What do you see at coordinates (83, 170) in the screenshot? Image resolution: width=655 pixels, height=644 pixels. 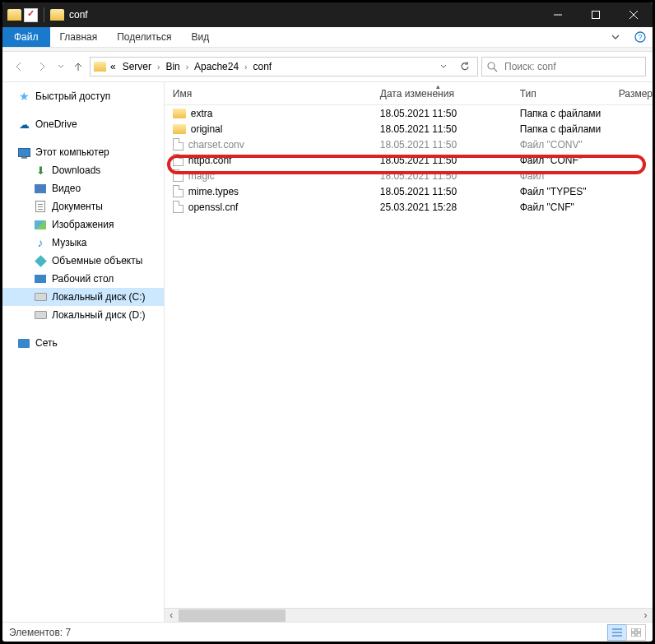 I see `sidebar-downloads: ⬇Downloads` at bounding box center [83, 170].